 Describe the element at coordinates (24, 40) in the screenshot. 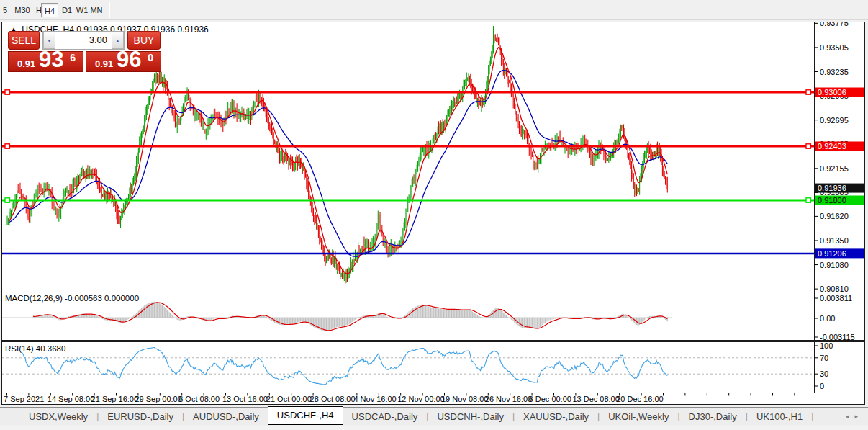

I see `sell-button: SELL` at that location.